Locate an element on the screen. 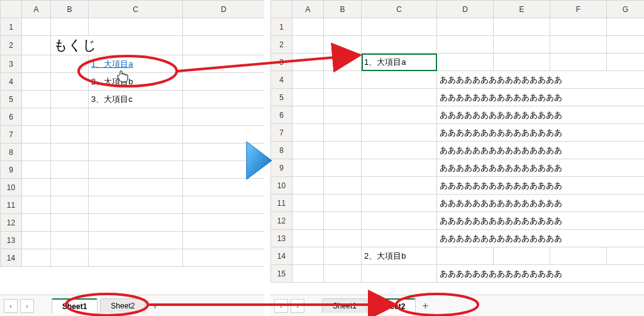 Image resolution: width=644 pixels, height=316 pixels. row-15: 15 is located at coordinates (282, 274).